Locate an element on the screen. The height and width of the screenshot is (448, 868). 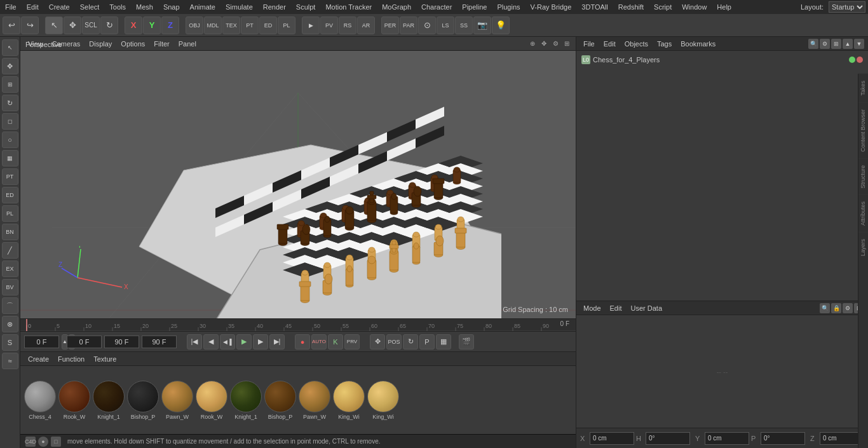
menu-window: Window is located at coordinates (694, 7).